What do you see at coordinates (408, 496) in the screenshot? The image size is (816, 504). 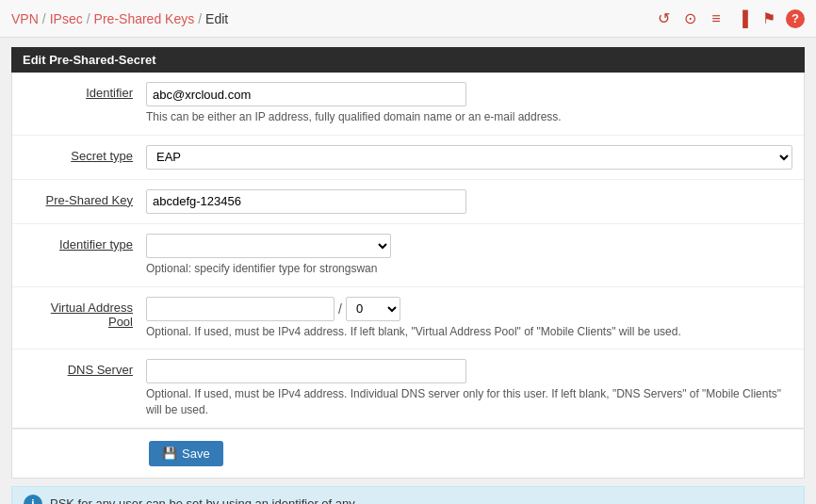 I see `info-bar: i PSK for any user can be set by using a…` at bounding box center [408, 496].